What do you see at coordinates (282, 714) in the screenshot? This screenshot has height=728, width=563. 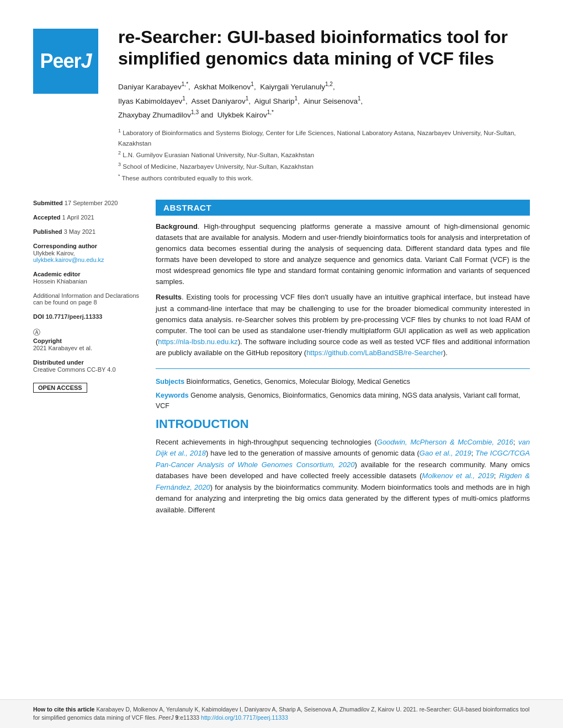 I see `footer-how-text: Karabayev D, Molkenov A, Yerulanuly K, K…` at bounding box center [282, 714].